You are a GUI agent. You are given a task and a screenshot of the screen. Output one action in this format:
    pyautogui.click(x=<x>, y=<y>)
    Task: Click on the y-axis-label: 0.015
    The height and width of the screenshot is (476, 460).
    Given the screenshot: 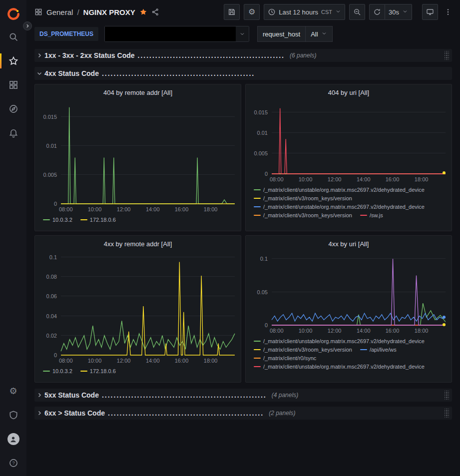 What is the action you would take?
    pyautogui.click(x=261, y=112)
    